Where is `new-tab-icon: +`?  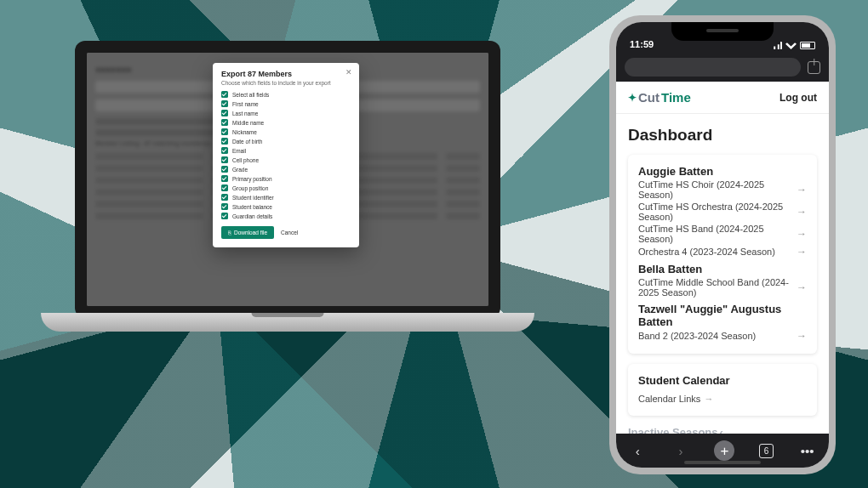
new-tab-icon: + is located at coordinates (724, 451).